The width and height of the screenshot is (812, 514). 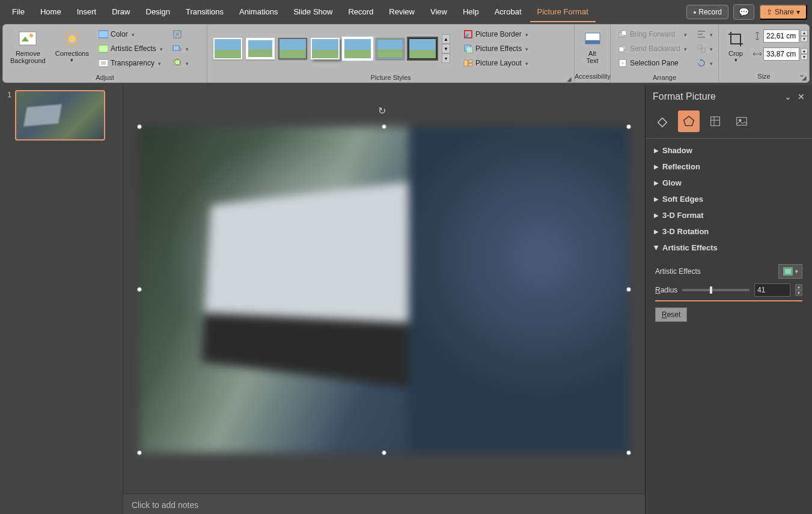 I want to click on picture-style-thumb-selected, so click(x=423, y=49).